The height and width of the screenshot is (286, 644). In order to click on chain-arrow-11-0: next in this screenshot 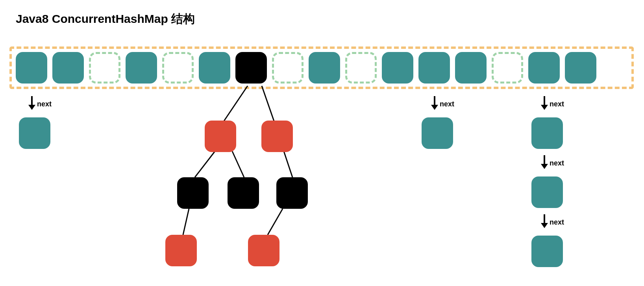, I will do `click(442, 103)`.